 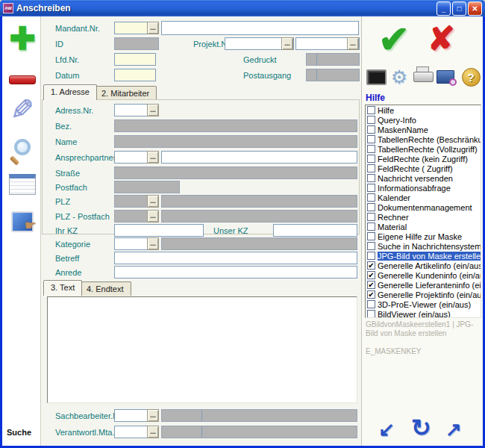 What do you see at coordinates (153, 217) in the screenshot?
I see `plz-postfach-lookup-button: ...` at bounding box center [153, 217].